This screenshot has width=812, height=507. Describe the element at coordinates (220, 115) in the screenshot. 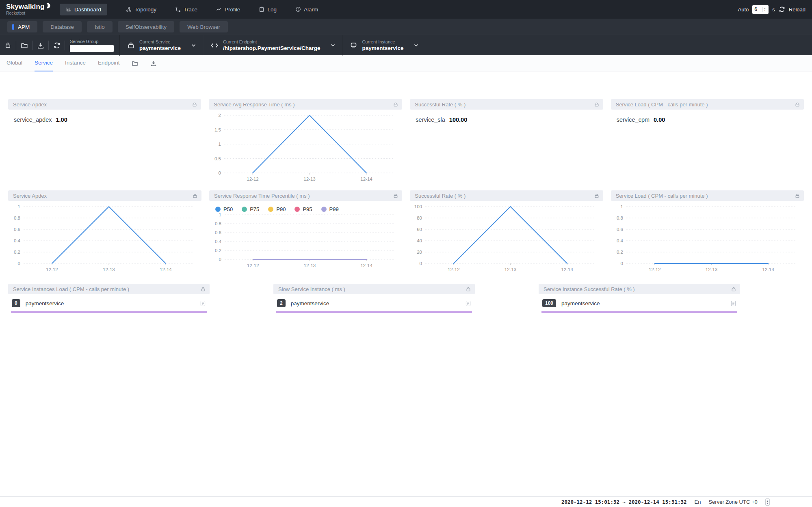

I see `svg-text: 2` at that location.